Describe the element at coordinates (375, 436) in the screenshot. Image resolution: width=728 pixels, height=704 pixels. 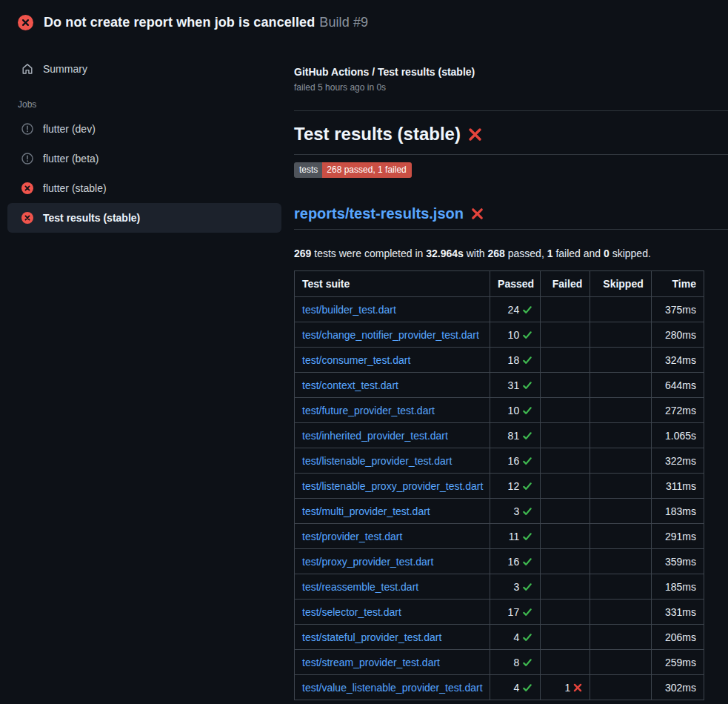
I see `suite-link: test/inherited_provider_test.dart` at that location.